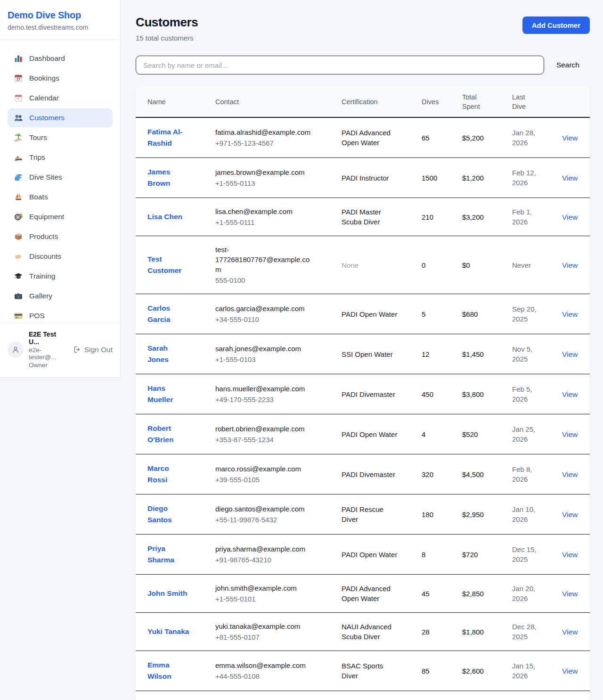 The width and height of the screenshot is (603, 700). I want to click on name-cell: Yuki Tanaka, so click(170, 632).